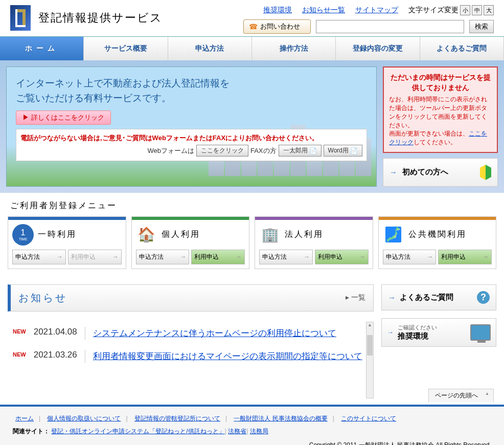 The width and height of the screenshot is (504, 445). Describe the element at coordinates (390, 27) in the screenshot. I see `search-input` at that location.